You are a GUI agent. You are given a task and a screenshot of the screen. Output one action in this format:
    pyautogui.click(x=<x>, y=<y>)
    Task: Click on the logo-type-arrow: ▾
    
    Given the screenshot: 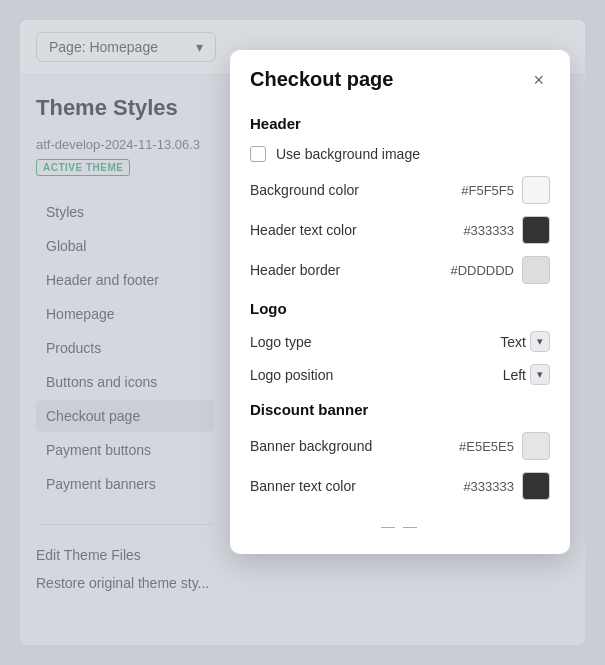 What is the action you would take?
    pyautogui.click(x=540, y=342)
    